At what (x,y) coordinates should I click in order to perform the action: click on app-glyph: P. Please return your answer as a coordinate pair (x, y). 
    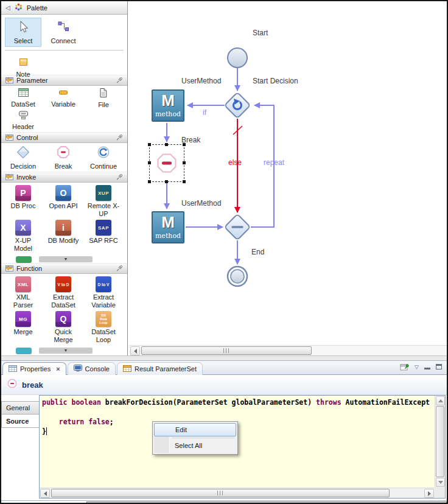
    Looking at the image, I should click on (23, 193).